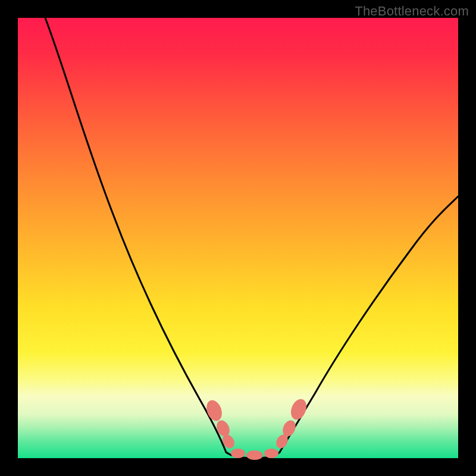  I want to click on lobe-left-upper, so click(214, 411).